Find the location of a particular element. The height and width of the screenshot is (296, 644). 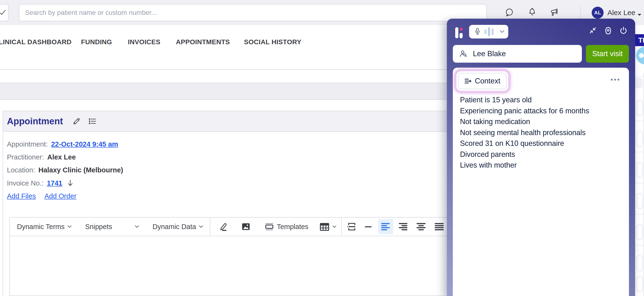

add-order-link: Add Order is located at coordinates (60, 196).